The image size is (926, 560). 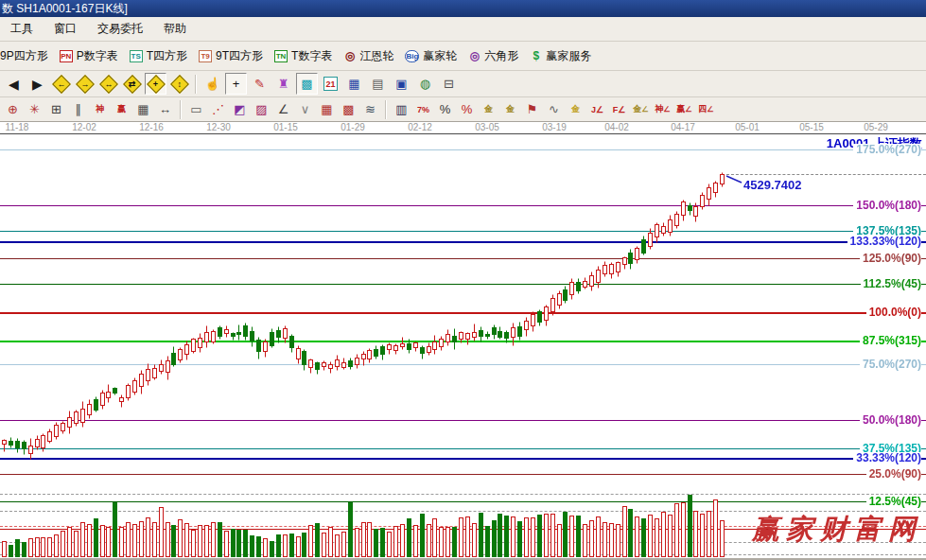 What do you see at coordinates (401, 110) in the screenshot?
I see `scale-list-icon: ▥` at bounding box center [401, 110].